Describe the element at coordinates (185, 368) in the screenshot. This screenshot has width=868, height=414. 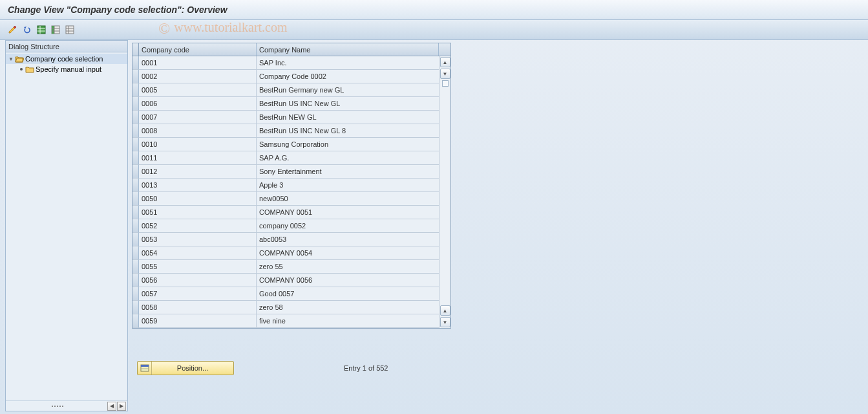
I see `position-button: Position...` at that location.